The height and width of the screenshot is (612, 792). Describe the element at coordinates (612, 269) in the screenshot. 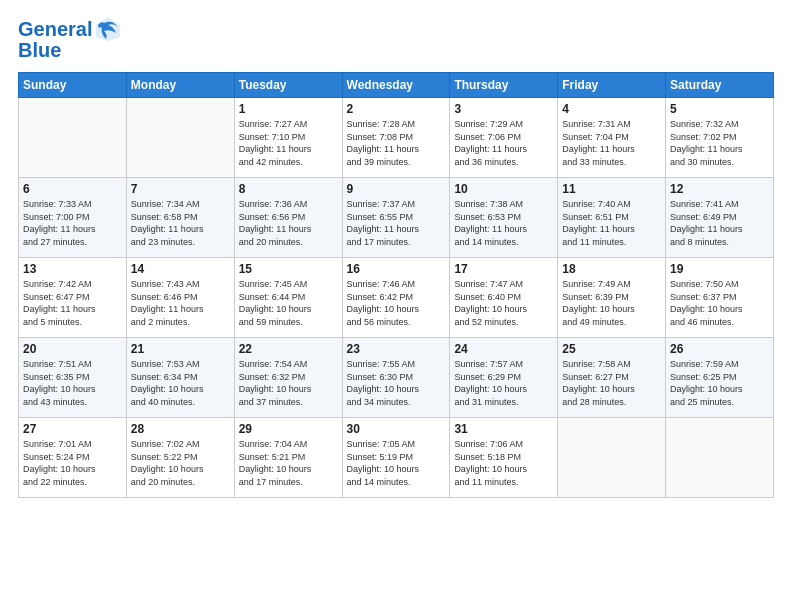

I see `day-number: 18` at that location.